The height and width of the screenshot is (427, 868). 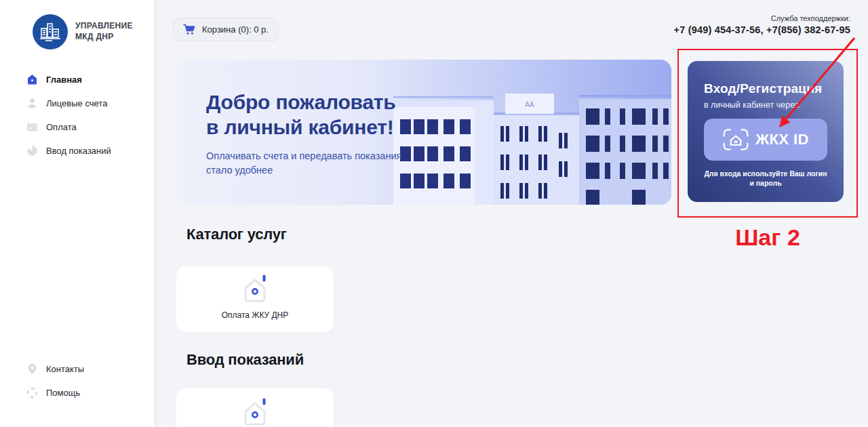 I want to click on logo-line1: УПРАВЛЕНИЕ, so click(x=104, y=26).